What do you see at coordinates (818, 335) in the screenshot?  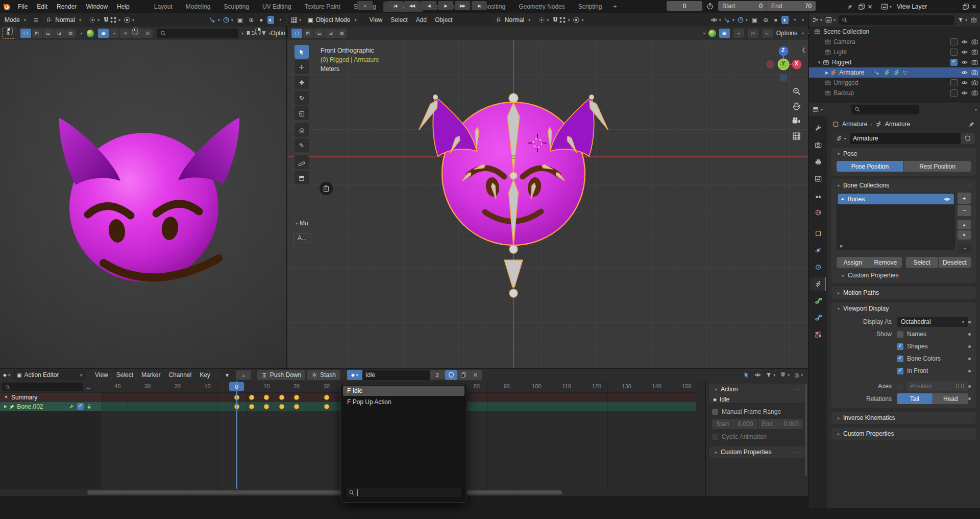 I see `tab-texture-icon` at bounding box center [818, 335].